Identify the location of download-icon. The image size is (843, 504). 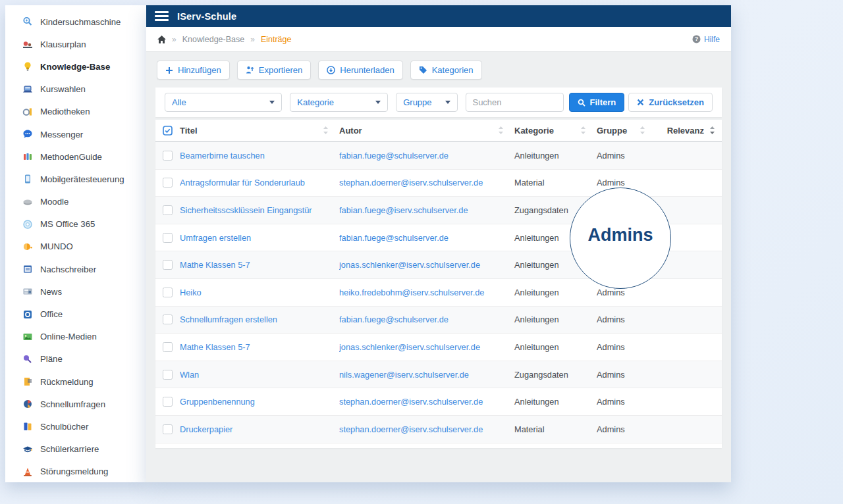
(331, 70).